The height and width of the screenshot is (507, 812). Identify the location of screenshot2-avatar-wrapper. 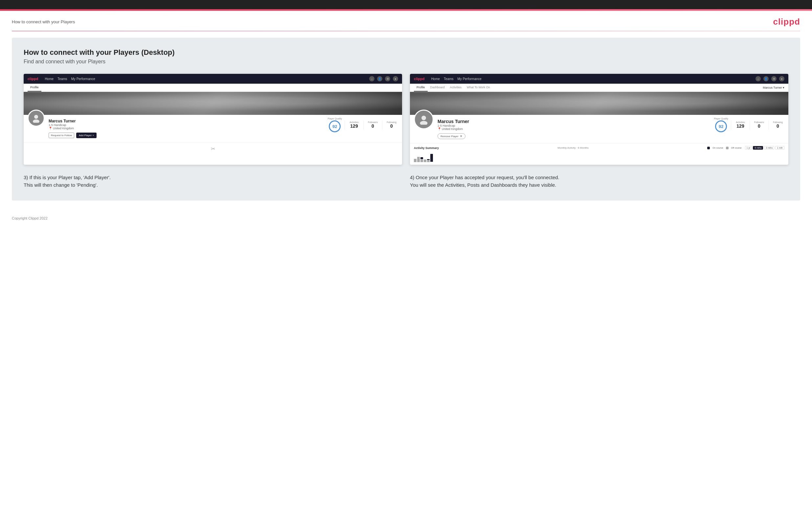
(423, 119).